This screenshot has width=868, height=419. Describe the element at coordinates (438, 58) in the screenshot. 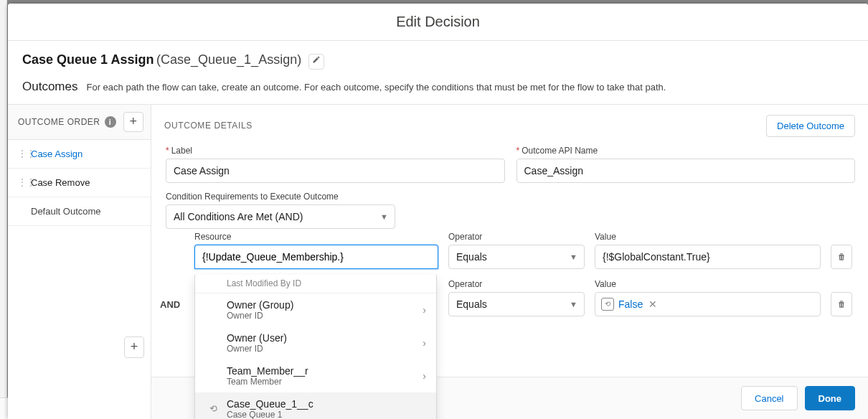

I see `decision-name-row: Case Queue 1 Assign (Case_Queue_1_Assign…` at that location.